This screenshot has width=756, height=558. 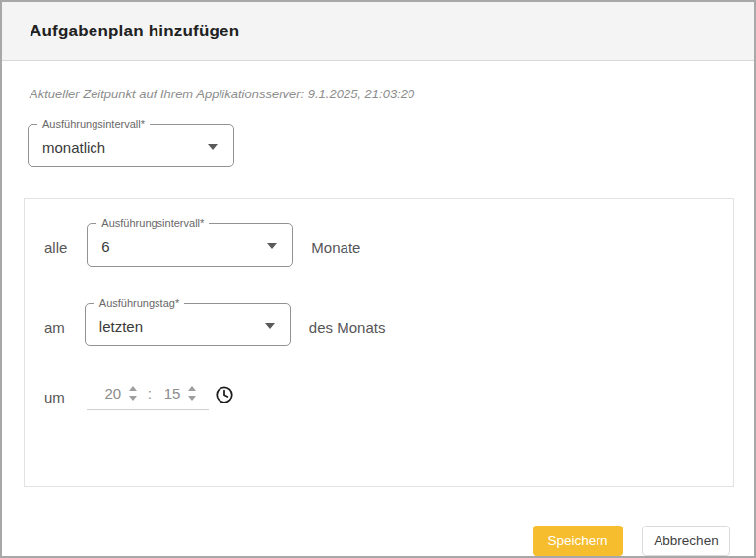 What do you see at coordinates (192, 394) in the screenshot?
I see `minutes-spinner` at bounding box center [192, 394].